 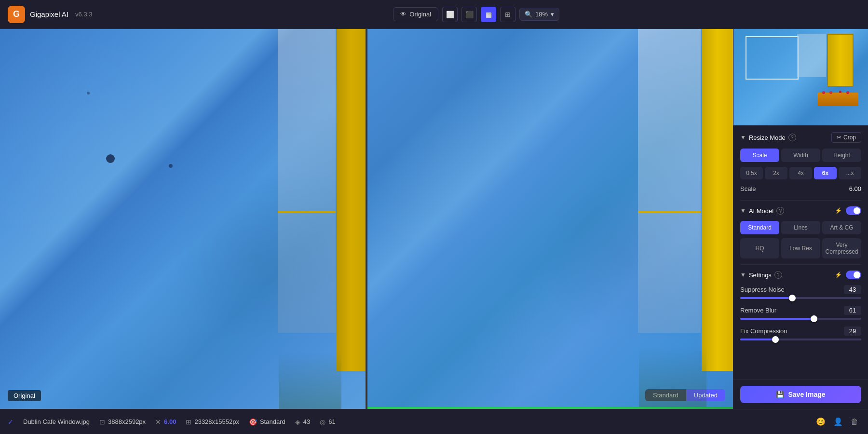 What do you see at coordinates (800, 219) in the screenshot?
I see `right-panel: ▼ Resize Mode ? ✂ Crop Scale Width Heigh…` at bounding box center [800, 219].